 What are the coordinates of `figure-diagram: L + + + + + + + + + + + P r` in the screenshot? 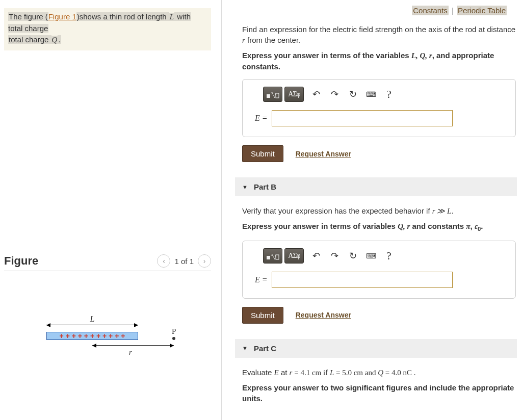 It's located at (108, 345).